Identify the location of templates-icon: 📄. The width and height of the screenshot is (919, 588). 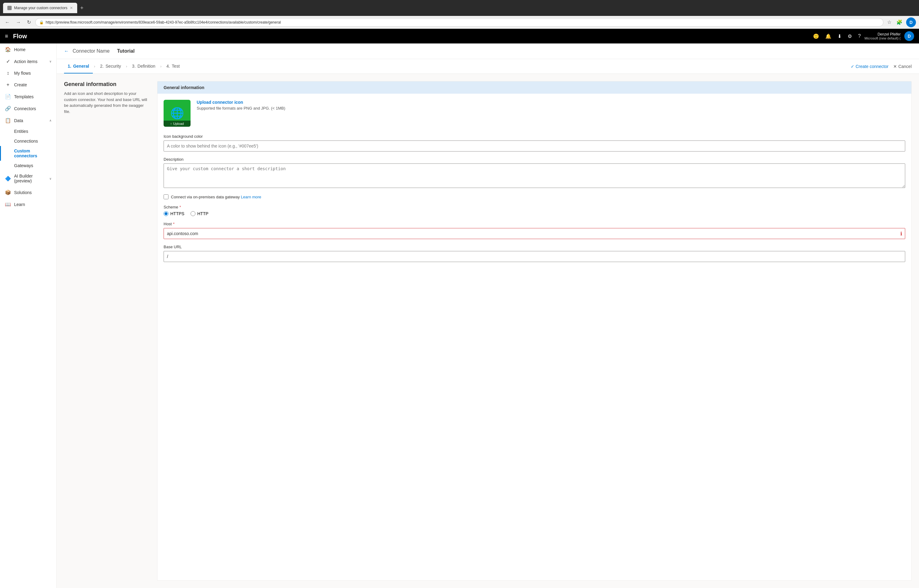
(8, 97).